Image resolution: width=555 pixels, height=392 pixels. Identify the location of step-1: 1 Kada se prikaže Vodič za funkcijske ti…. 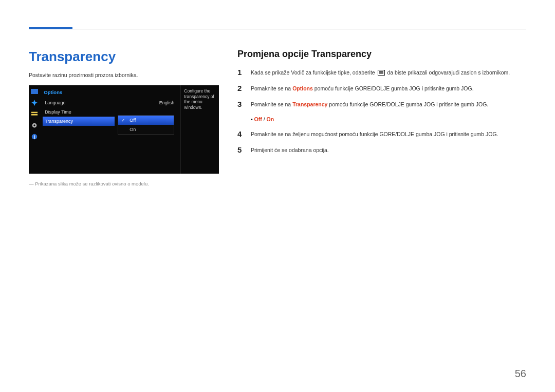
(382, 72).